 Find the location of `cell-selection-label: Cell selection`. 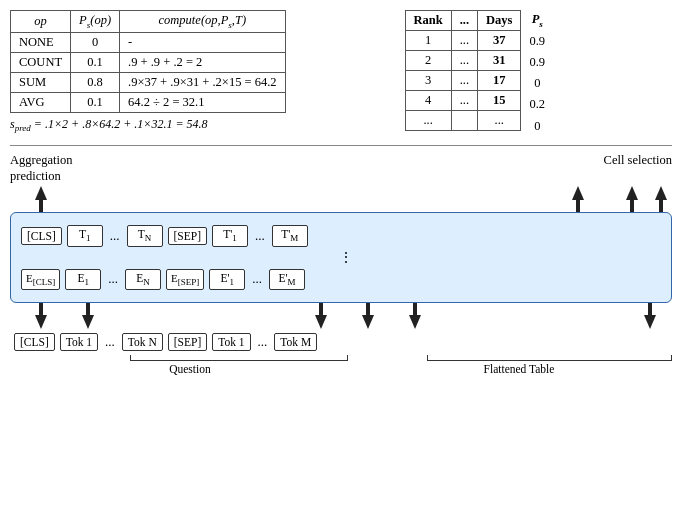

cell-selection-label: Cell selection is located at coordinates (607, 168).